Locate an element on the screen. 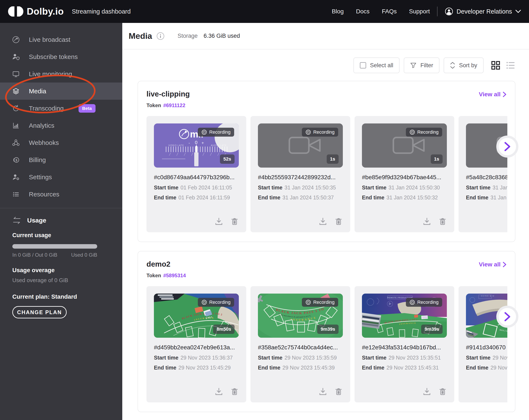  info-icon is located at coordinates (160, 36).